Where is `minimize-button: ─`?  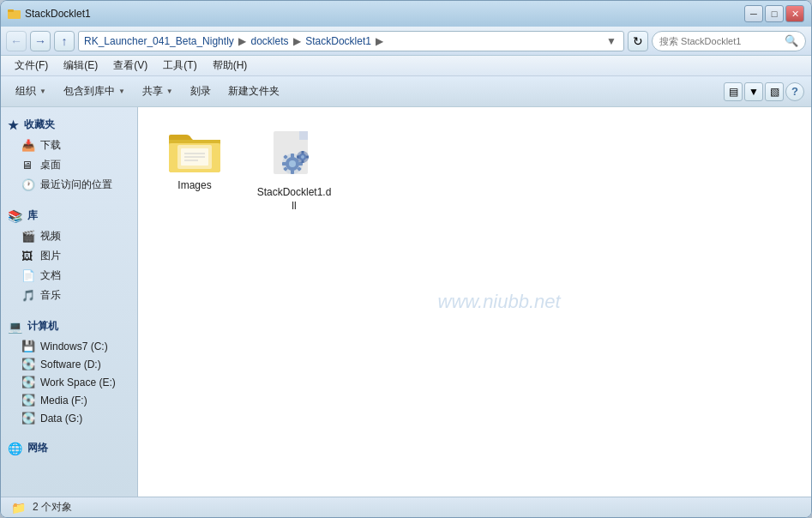 minimize-button: ─ is located at coordinates (754, 14).